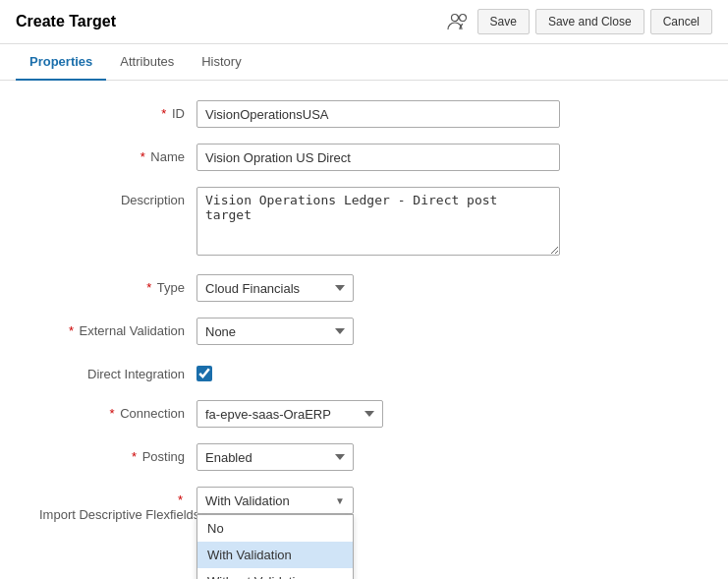 The image size is (728, 579). Describe the element at coordinates (112, 413) in the screenshot. I see `connection-required-star: *` at that location.